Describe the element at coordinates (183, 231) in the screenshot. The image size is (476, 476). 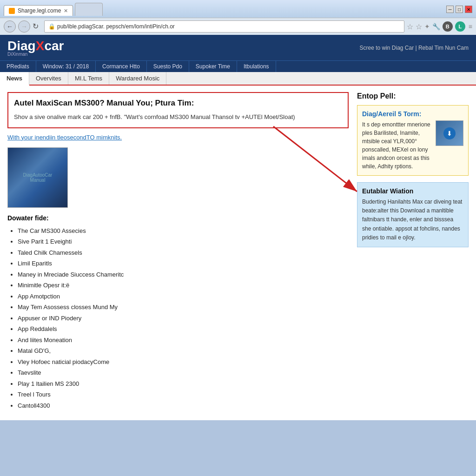
I see `list-item: The Car MS300 Assecies` at that location.